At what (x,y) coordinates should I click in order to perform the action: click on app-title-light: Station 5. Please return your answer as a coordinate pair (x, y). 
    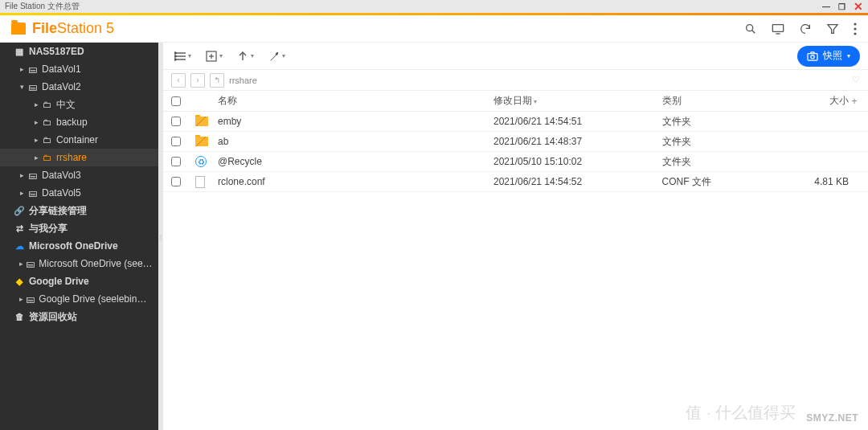
    Looking at the image, I should click on (85, 28).